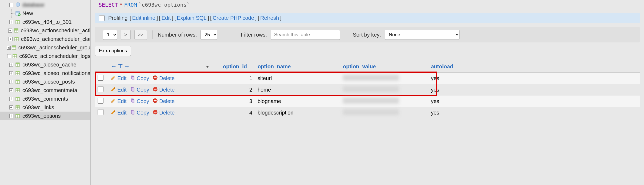 This screenshot has width=644, height=185. I want to click on tree-table-item: +c693wc_options, so click(45, 116).